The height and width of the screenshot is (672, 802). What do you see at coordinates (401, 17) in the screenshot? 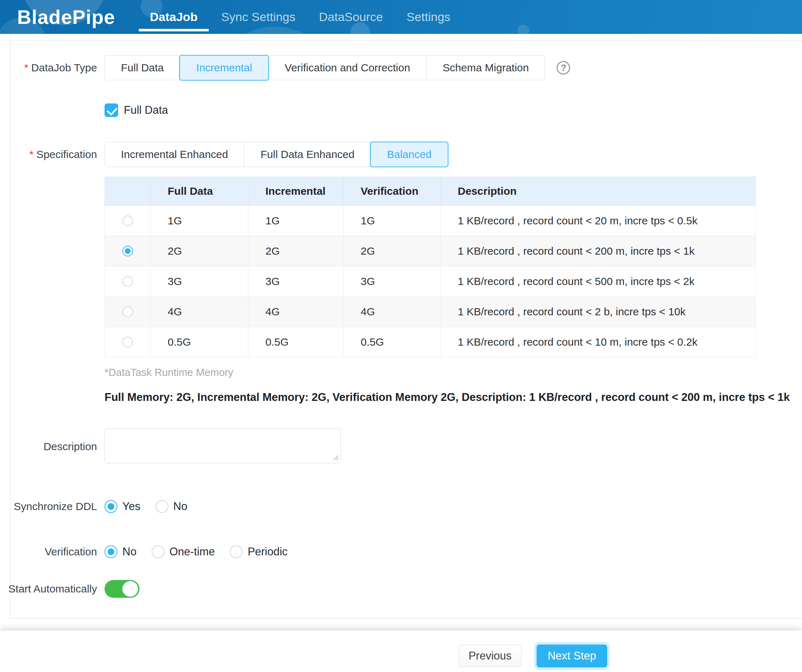
I see `top-navbar: BladePipe DataJob Sync Settings DataSour…` at bounding box center [401, 17].